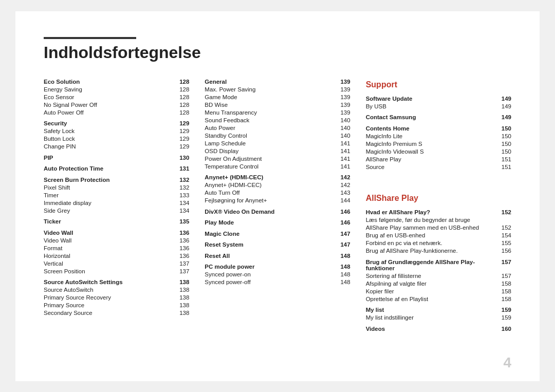  Describe the element at coordinates (181, 313) in the screenshot. I see `toc-item-page: 138` at that location.